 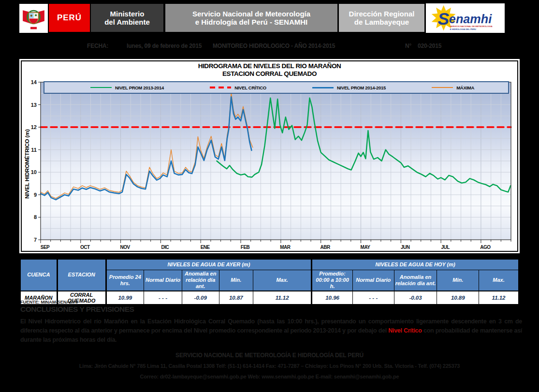 What do you see at coordinates (139, 88) in the screenshot?
I see `legend-label: NIVEL PROM 2013-2014` at bounding box center [139, 88].